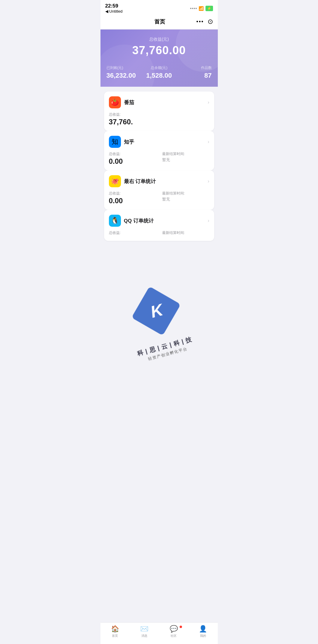  Describe the element at coordinates (122, 102) in the screenshot. I see `platform-info: 🍅 番茄` at that location.